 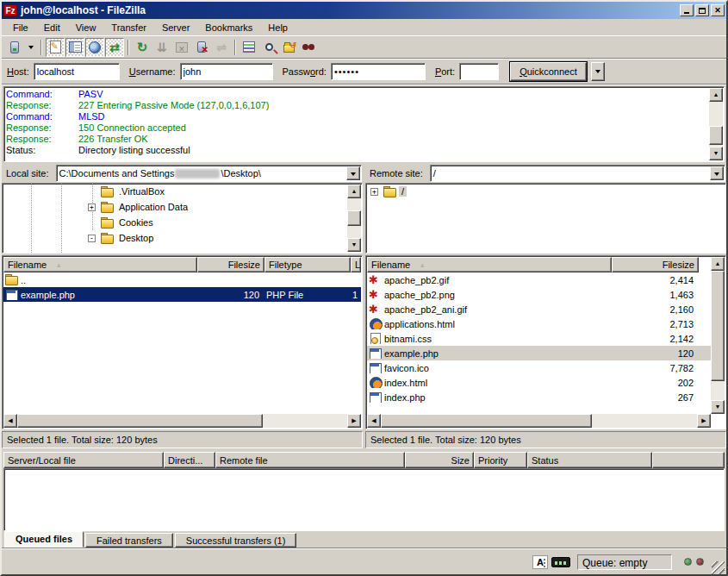 I want to click on column-header-remote-file: Remote file, so click(x=310, y=460).